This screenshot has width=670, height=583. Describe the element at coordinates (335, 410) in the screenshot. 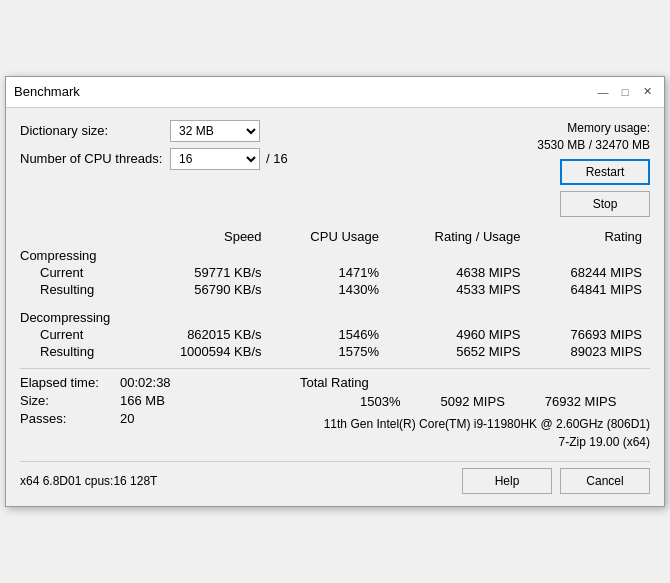

I see `summary-section: Elapsed time: 00:02:38 Size: 166 MB Pass…` at that location.